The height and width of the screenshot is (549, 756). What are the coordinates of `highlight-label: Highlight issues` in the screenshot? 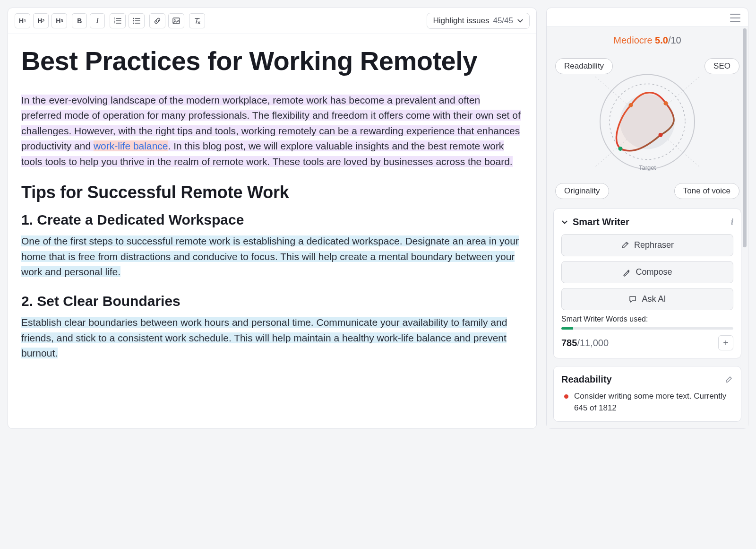 It's located at (461, 21).